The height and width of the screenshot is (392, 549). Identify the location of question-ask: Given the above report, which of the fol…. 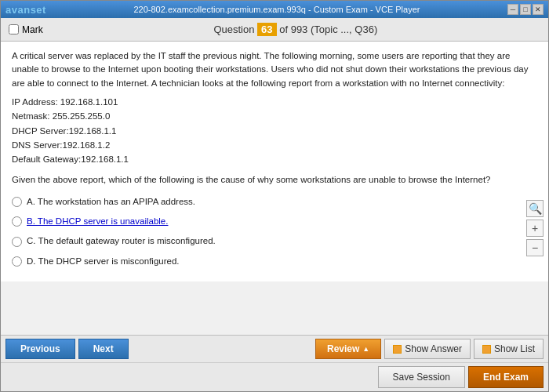
(274, 180).